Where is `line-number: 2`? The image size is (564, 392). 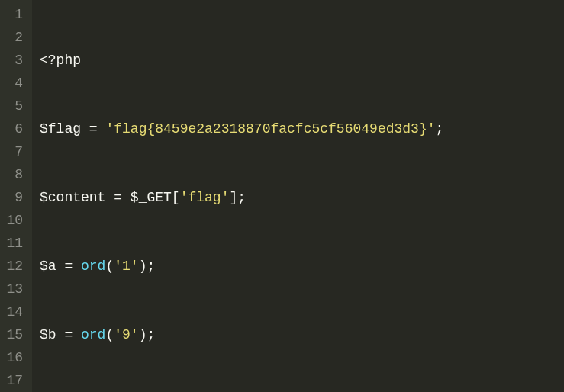
line-number: 2 is located at coordinates (15, 37).